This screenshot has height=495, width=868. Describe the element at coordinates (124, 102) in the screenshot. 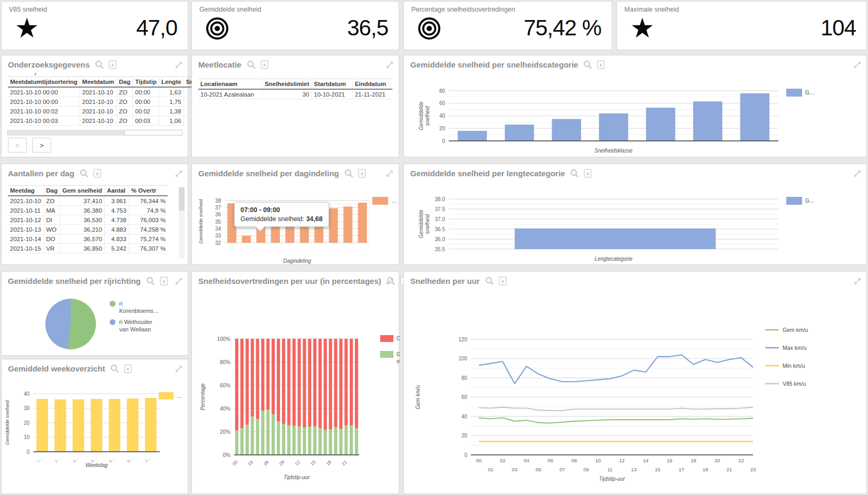

I see `table-cell: ZO` at that location.